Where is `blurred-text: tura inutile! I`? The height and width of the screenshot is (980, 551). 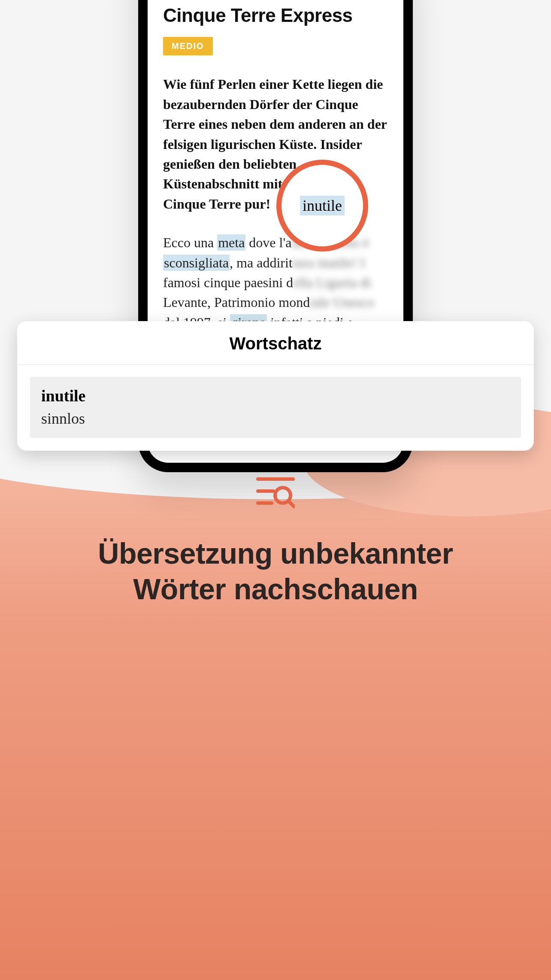 blurred-text: tura inutile! I is located at coordinates (329, 263).